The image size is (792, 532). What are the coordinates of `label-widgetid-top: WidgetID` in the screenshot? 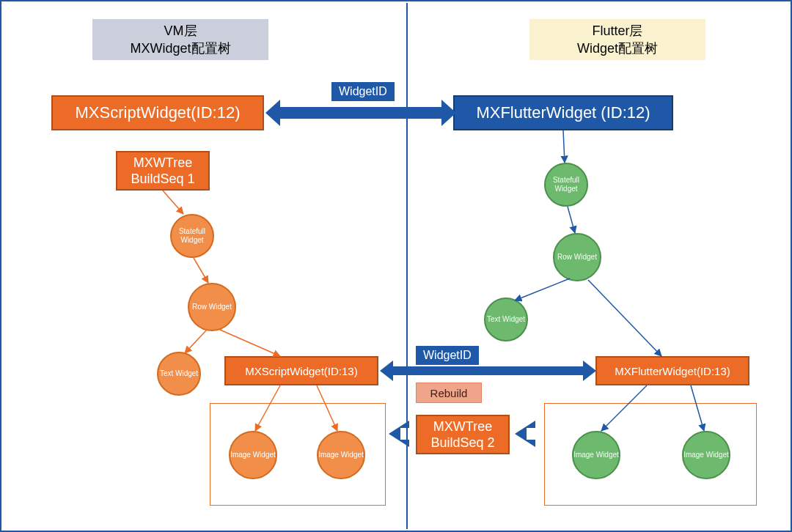 It's located at (363, 92).